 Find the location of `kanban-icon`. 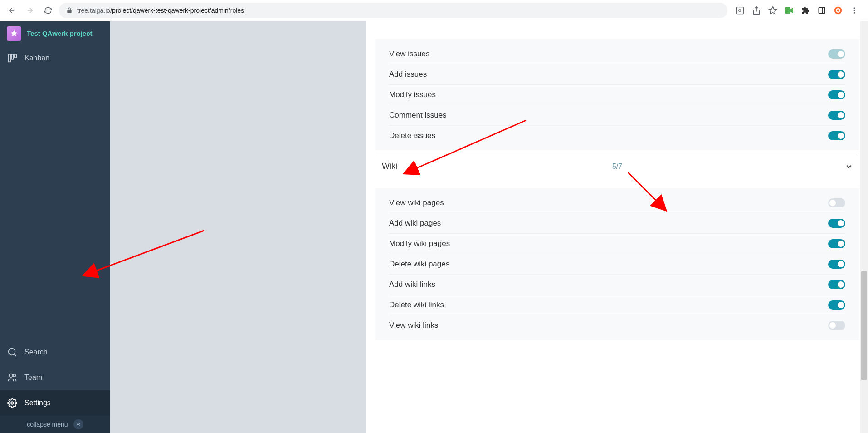

kanban-icon is located at coordinates (12, 58).